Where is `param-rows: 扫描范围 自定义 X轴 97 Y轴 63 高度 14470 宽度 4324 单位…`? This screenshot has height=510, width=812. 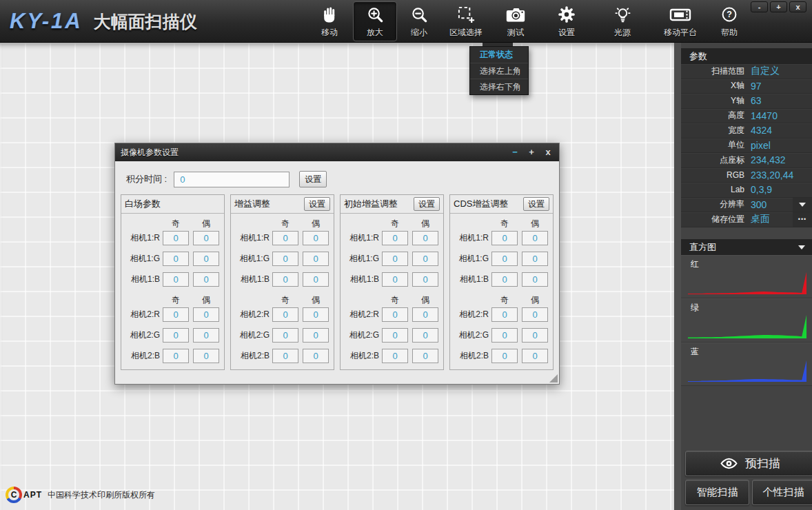
param-rows: 扫描范围 自定义 X轴 97 Y轴 63 高度 14470 宽度 4324 单位… is located at coordinates (747, 146).